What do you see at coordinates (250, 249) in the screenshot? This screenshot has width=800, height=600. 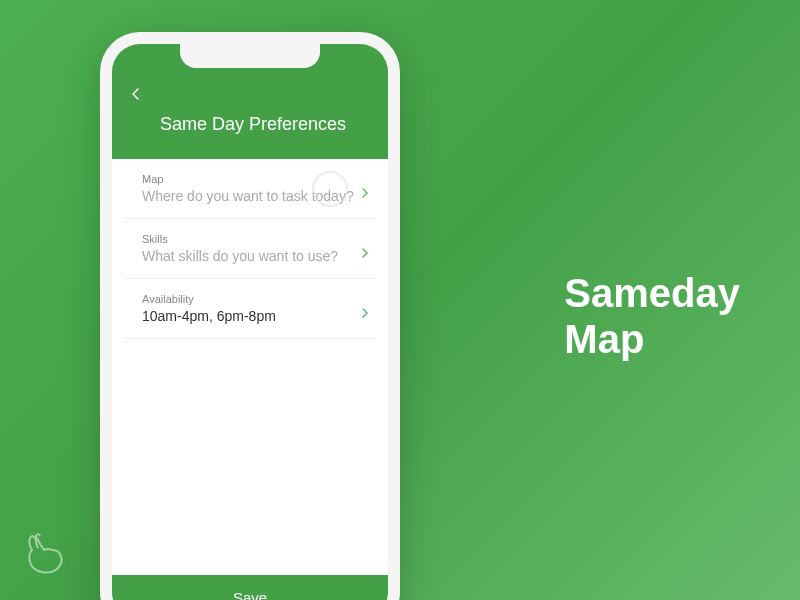 I see `preferences-list: Map Where do you want to task today? Ski…` at bounding box center [250, 249].